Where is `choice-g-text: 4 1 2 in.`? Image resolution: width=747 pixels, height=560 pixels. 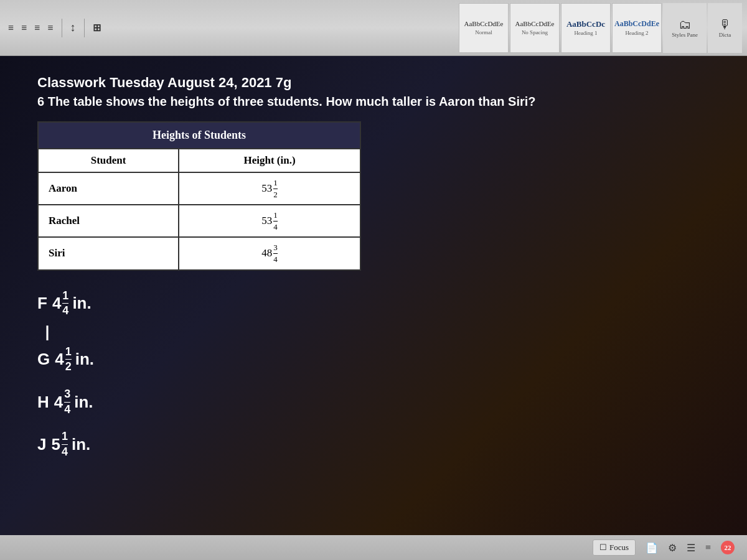
choice-g-text: 4 1 2 in. is located at coordinates (75, 360).